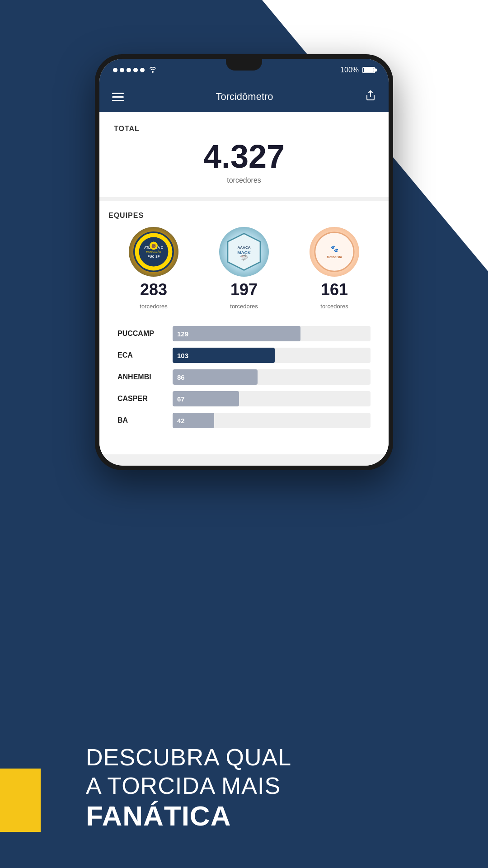  I want to click on svg-text: PUC-SP, so click(154, 257).